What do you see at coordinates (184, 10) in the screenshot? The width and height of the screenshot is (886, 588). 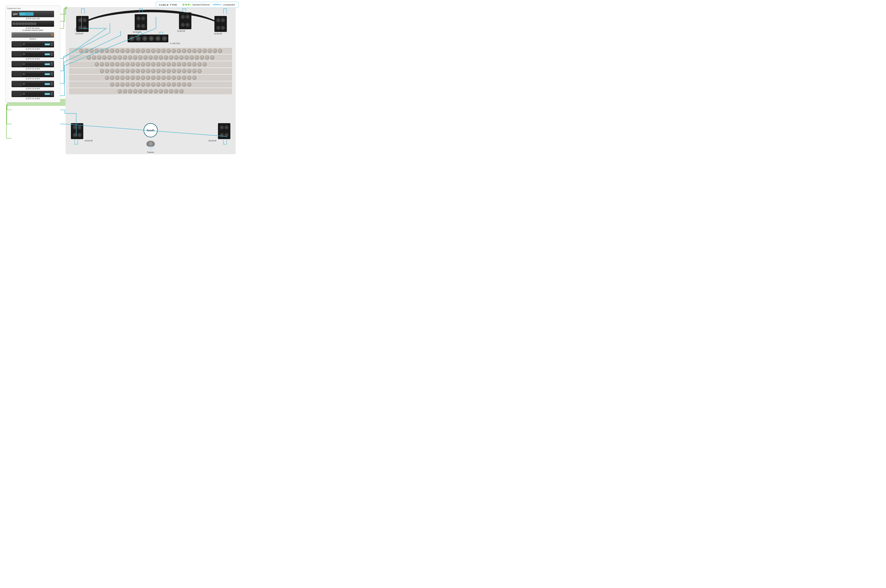 I see `bracket-frc-top` at bounding box center [184, 10].